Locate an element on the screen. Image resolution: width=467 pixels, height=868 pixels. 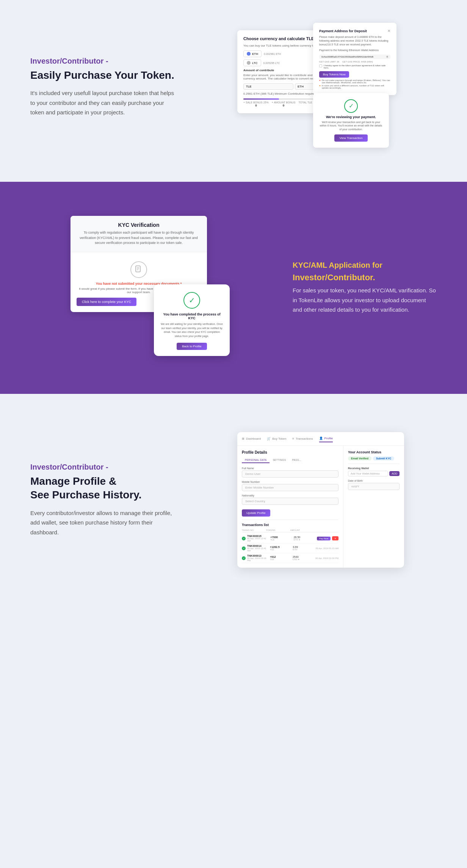
view-transaction-btn: View Transaction is located at coordinates (351, 138).